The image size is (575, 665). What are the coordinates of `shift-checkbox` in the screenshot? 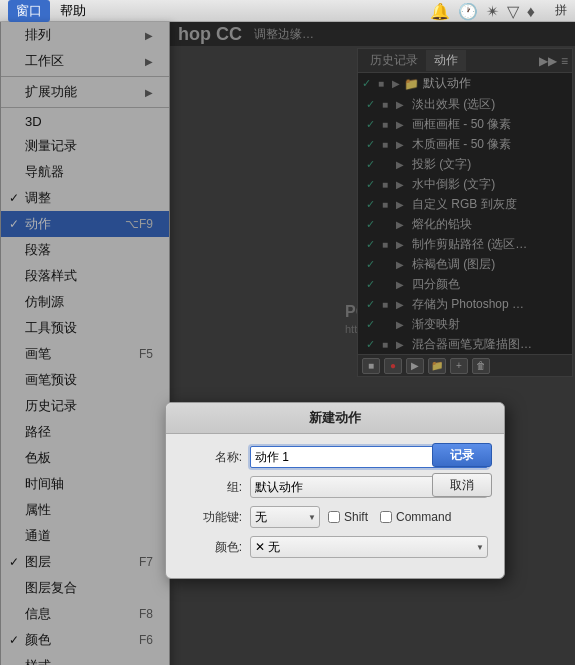 It's located at (334, 517).